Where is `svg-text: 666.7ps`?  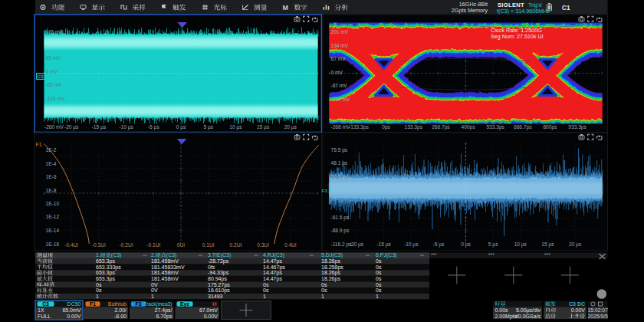
svg-text: 666.7ps is located at coordinates (523, 127).